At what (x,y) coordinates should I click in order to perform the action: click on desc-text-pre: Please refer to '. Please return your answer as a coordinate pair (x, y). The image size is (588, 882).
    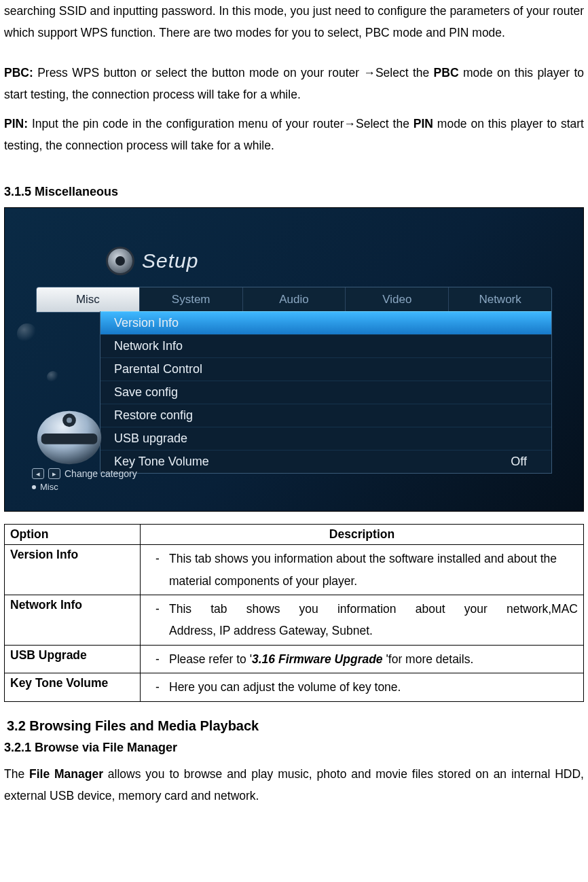
    Looking at the image, I should click on (210, 659).